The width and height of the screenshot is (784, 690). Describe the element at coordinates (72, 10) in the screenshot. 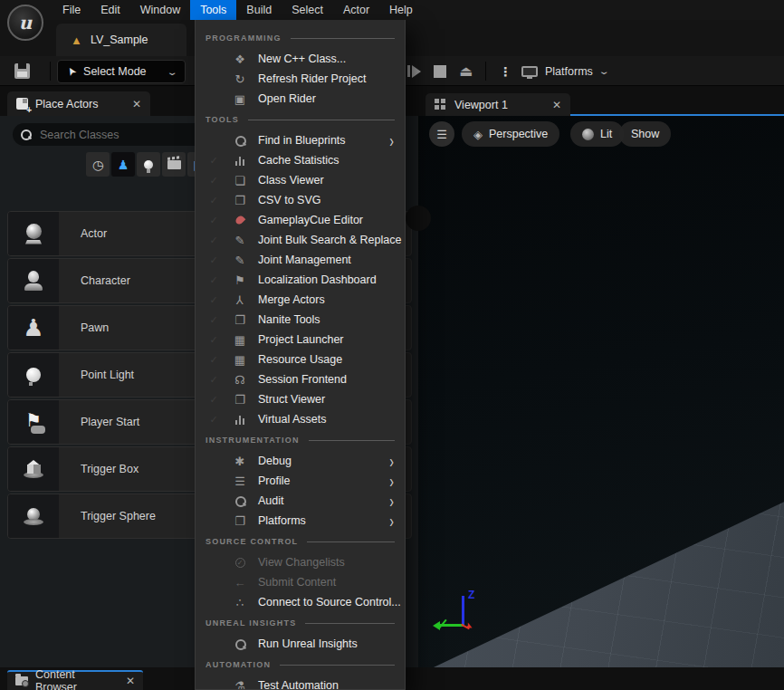

I see `menu-file: File` at that location.